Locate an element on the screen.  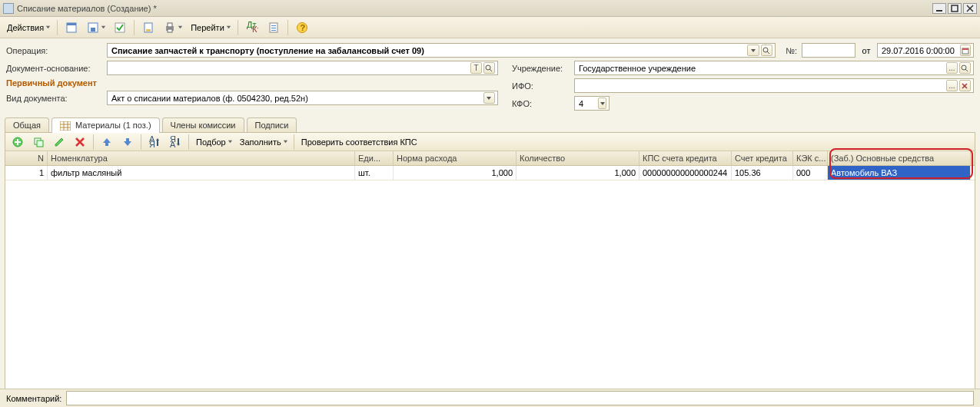
goto-menu: Перейти is located at coordinates (211, 28).